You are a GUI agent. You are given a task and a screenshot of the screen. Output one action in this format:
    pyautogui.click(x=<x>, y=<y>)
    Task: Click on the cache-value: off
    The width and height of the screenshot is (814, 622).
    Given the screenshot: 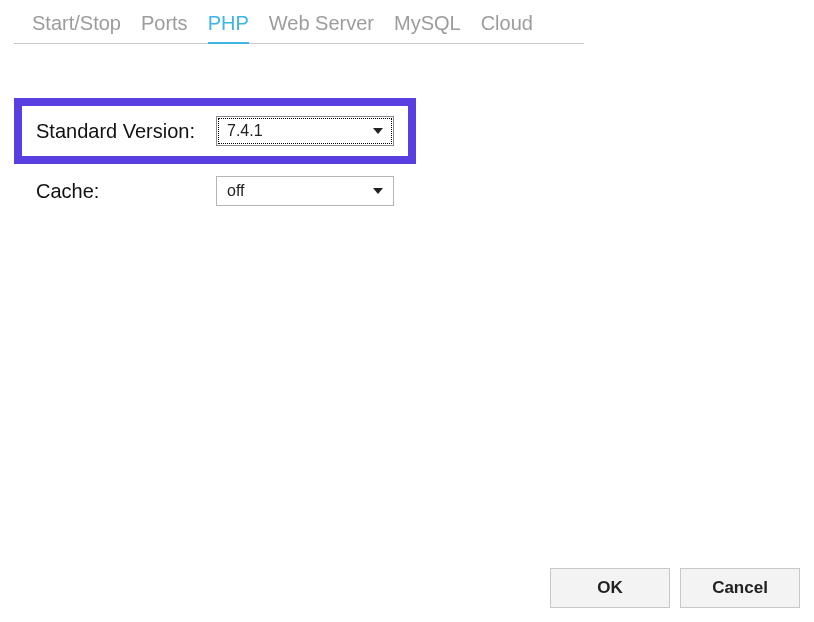 What is the action you would take?
    pyautogui.click(x=236, y=191)
    